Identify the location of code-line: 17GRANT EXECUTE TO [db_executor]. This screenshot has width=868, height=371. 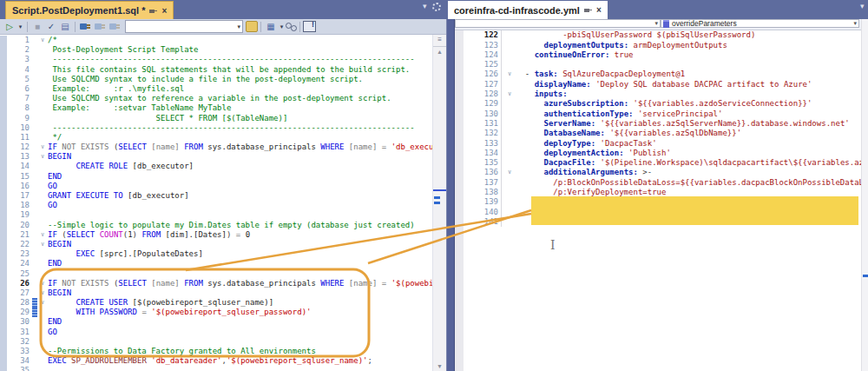
(220, 196).